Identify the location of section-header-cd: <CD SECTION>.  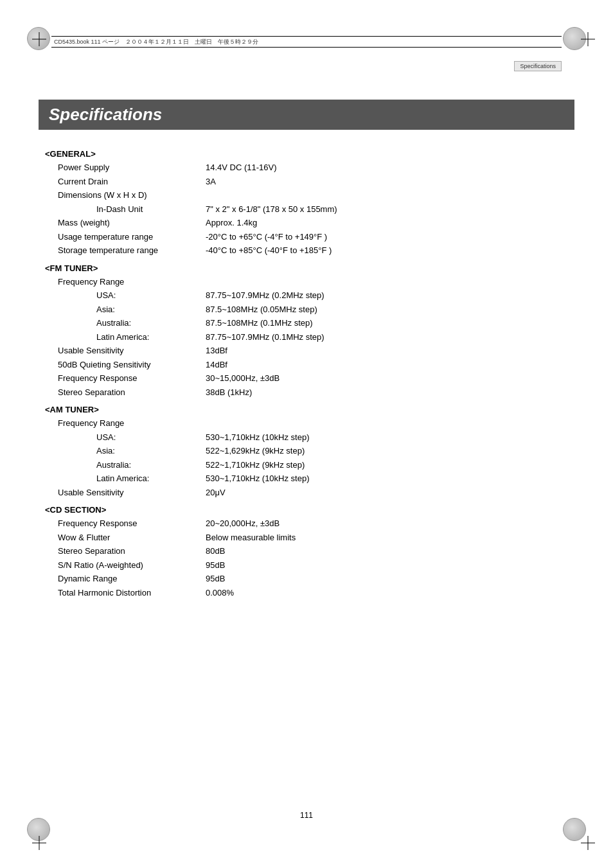
(310, 510).